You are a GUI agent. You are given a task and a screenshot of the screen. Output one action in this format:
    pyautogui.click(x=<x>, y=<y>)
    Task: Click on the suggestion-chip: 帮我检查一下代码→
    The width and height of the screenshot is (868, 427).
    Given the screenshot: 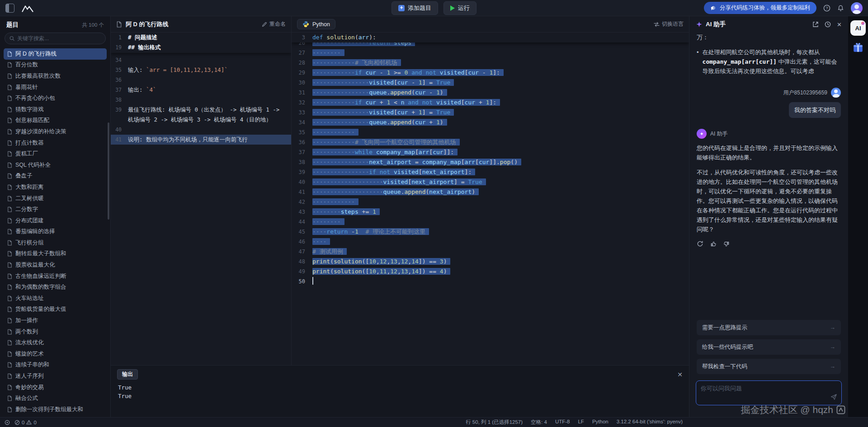 What is the action you would take?
    pyautogui.click(x=769, y=366)
    